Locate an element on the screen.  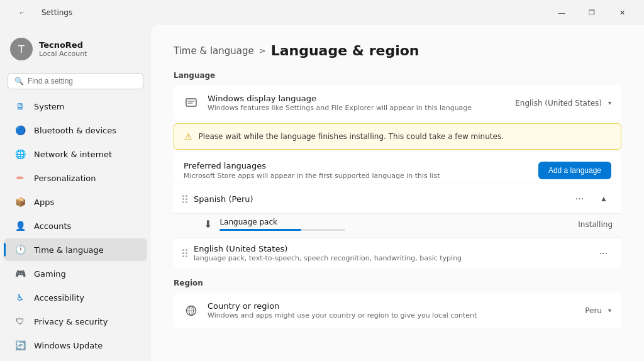
sidebar-item-system: 🖥 System is located at coordinates (75, 106).